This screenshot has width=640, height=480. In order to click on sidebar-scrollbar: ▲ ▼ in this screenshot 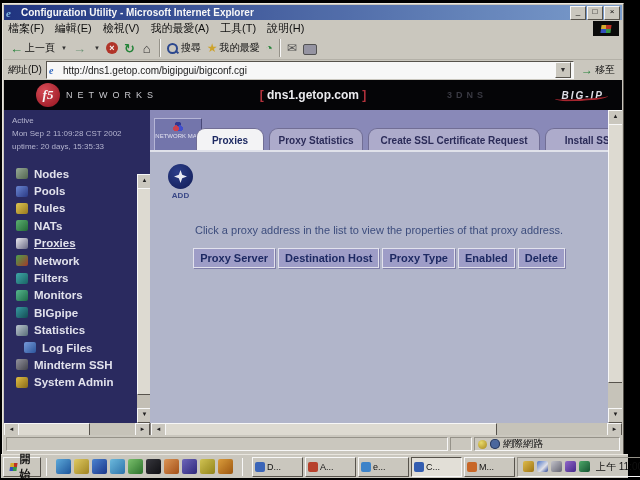, I will do `click(144, 298)`.